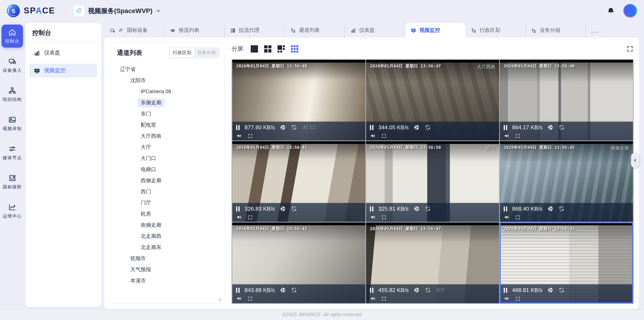 The image size is (644, 320). What do you see at coordinates (168, 147) in the screenshot?
I see `tree-node: 大厅` at bounding box center [168, 147].